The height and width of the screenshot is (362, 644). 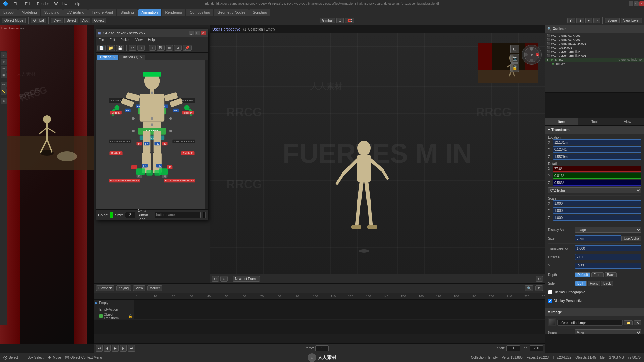 What do you see at coordinates (71, 21) in the screenshot?
I see `select-btn: Select` at bounding box center [71, 21].